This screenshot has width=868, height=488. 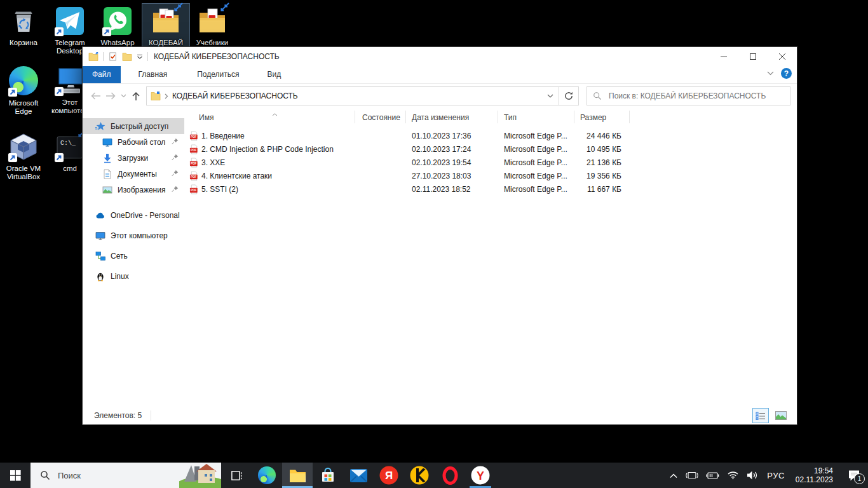 I want to click on desktop-icon-label: Корзина, so click(x=24, y=43).